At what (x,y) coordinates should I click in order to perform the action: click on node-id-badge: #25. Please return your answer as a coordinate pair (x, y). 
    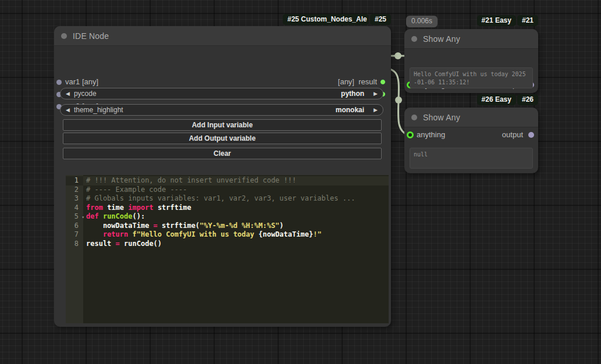
    Looking at the image, I should click on (380, 20).